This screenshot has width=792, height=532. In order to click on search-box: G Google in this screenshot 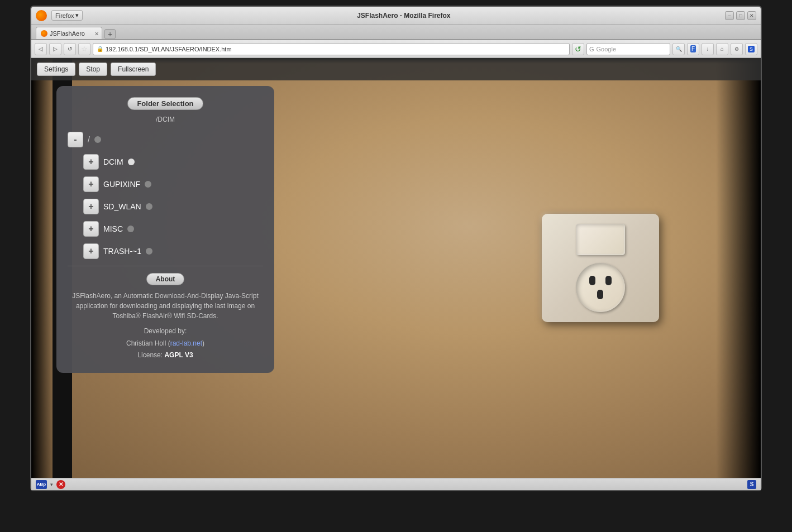, I will do `click(628, 49)`.